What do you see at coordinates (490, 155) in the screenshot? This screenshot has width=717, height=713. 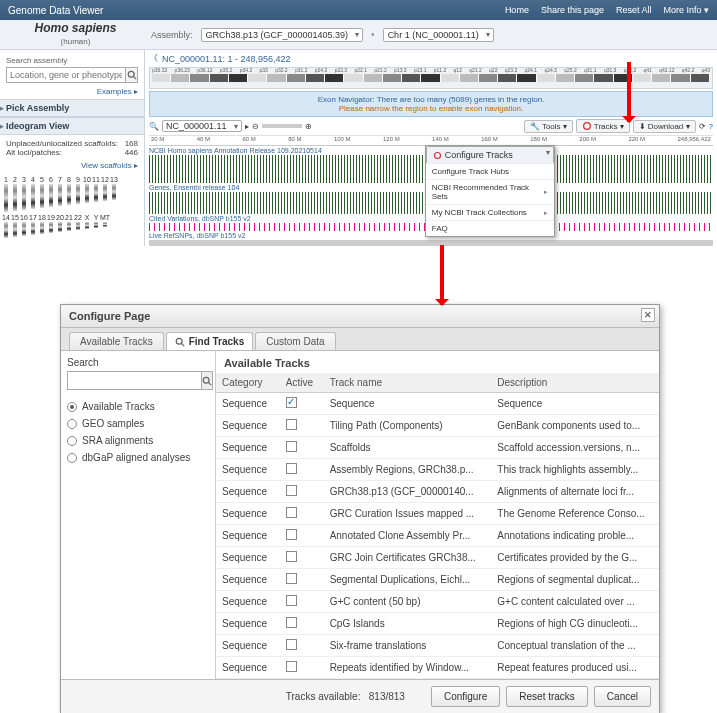 I see `menu-configure-tracks: Configure Tracks` at bounding box center [490, 155].